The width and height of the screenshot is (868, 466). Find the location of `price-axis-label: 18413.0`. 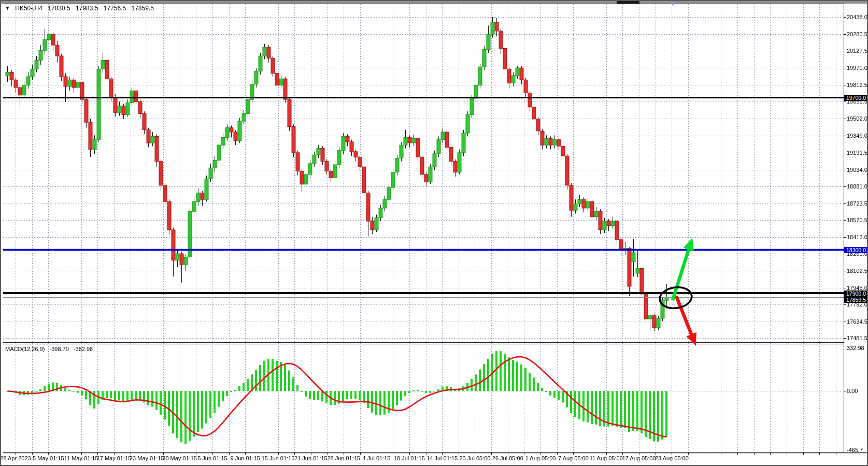

price-axis-label: 18413.0 is located at coordinates (857, 237).